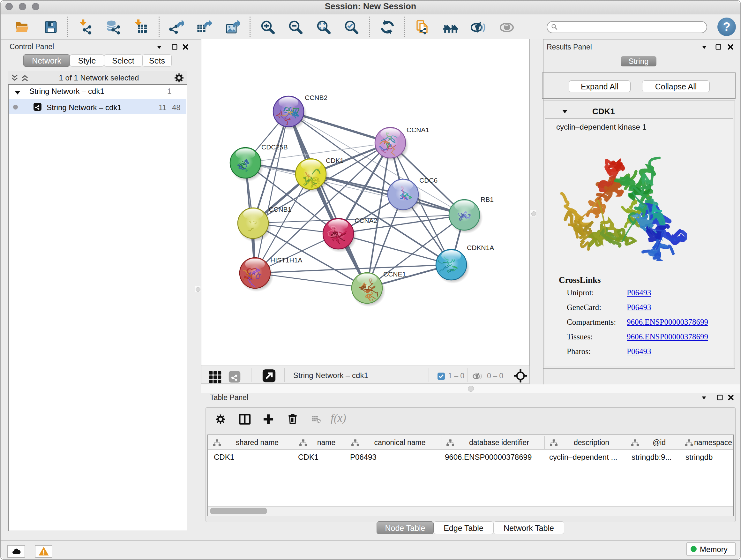 The image size is (741, 560). Describe the element at coordinates (428, 180) in the screenshot. I see `svg-text: CDC6` at that location.